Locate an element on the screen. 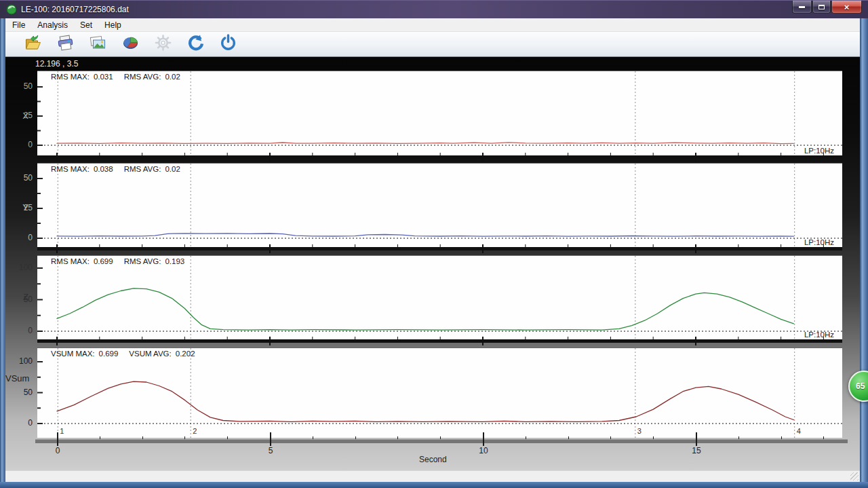  maximize-icon is located at coordinates (822, 7).